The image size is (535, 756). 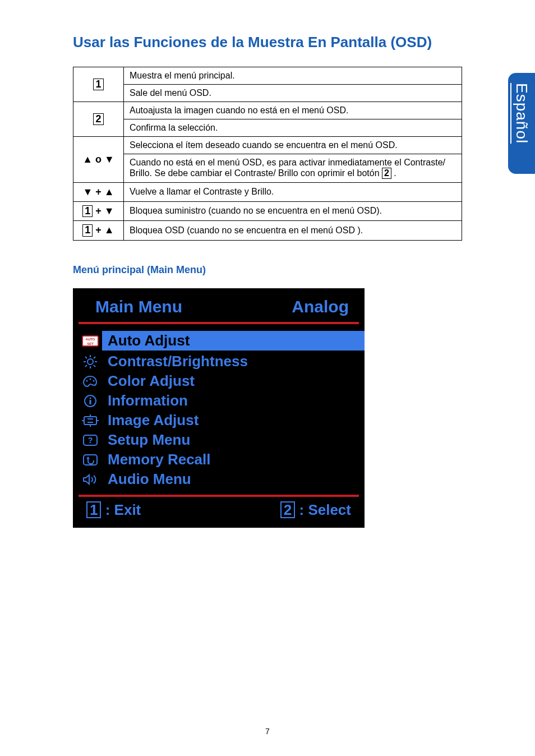 What do you see at coordinates (153, 421) in the screenshot?
I see `osd-item-label: Image Adjust` at bounding box center [153, 421].